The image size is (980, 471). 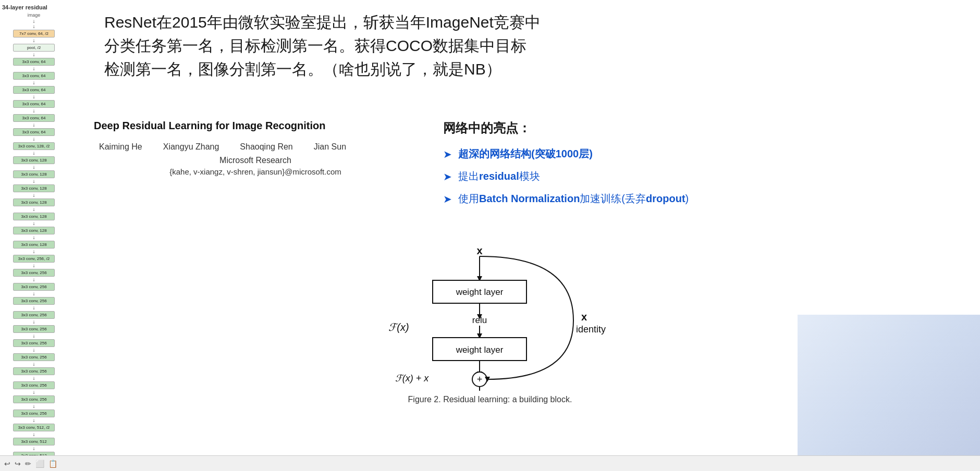 What do you see at coordinates (34, 399) in the screenshot?
I see `sidebar-block-26: 3x3 conv, 256` at bounding box center [34, 399].